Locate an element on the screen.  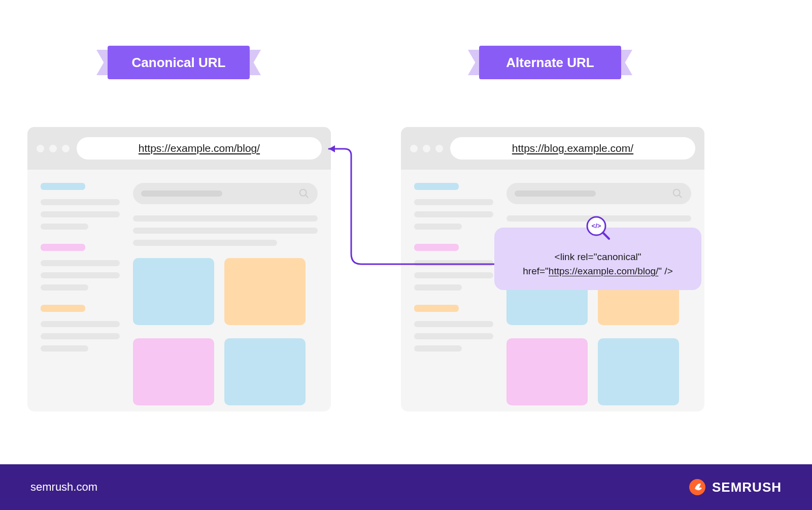
brand-name: SEMRUSH is located at coordinates (747, 488).